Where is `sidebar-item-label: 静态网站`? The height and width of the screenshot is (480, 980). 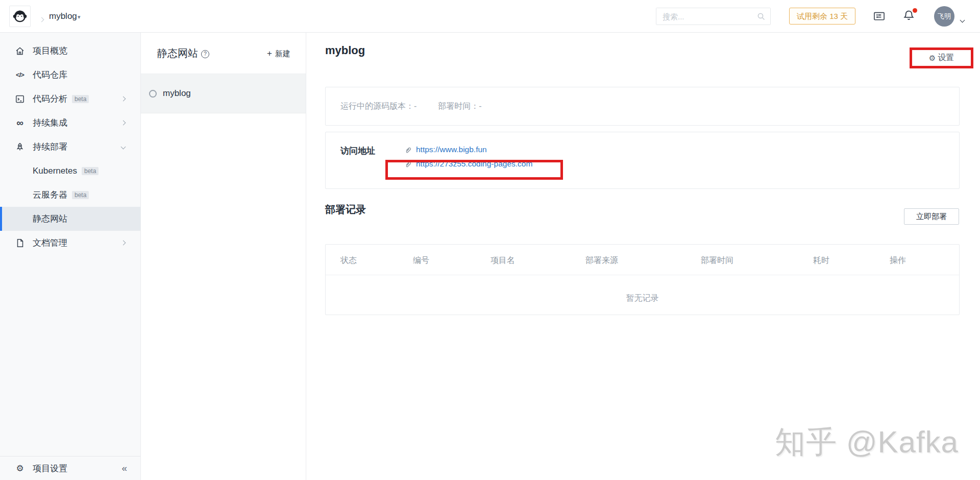
sidebar-item-label: 静态网站 is located at coordinates (50, 219).